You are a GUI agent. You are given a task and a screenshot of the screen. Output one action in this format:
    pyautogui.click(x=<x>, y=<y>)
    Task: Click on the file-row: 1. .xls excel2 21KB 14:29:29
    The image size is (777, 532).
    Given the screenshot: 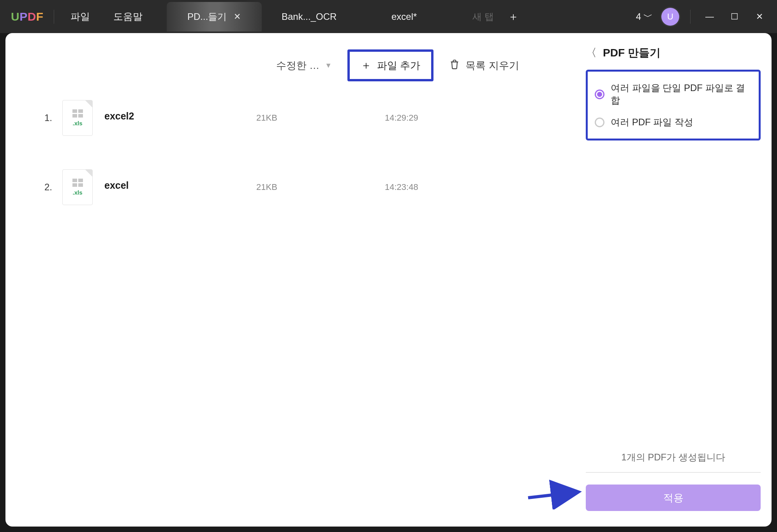 What is the action you would take?
    pyautogui.click(x=306, y=118)
    